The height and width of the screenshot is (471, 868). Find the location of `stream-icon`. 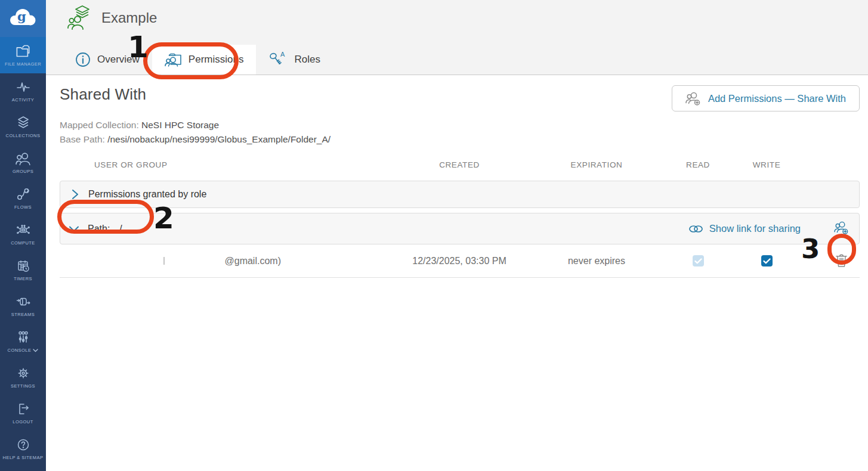

stream-icon is located at coordinates (23, 302).